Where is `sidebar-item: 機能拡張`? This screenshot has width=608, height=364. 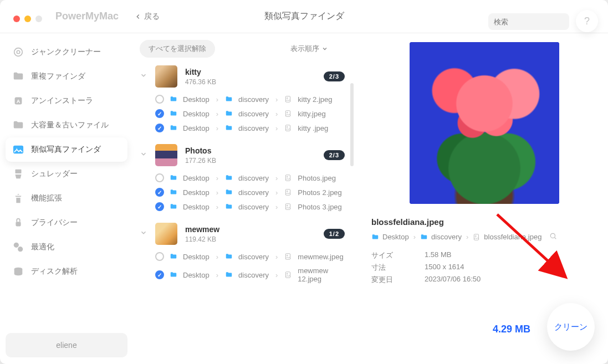 sidebar-item: 機能拡張 is located at coordinates (67, 198).